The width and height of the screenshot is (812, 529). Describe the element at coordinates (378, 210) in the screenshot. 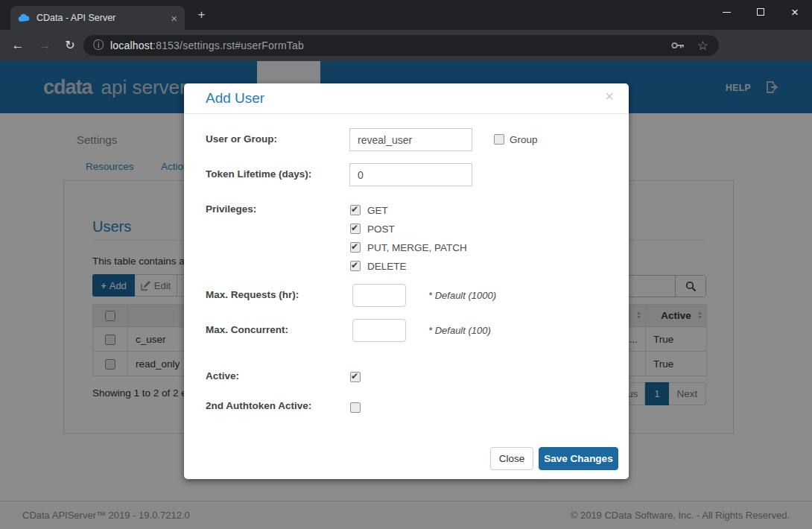

I see `privilege-get-label: GET` at that location.